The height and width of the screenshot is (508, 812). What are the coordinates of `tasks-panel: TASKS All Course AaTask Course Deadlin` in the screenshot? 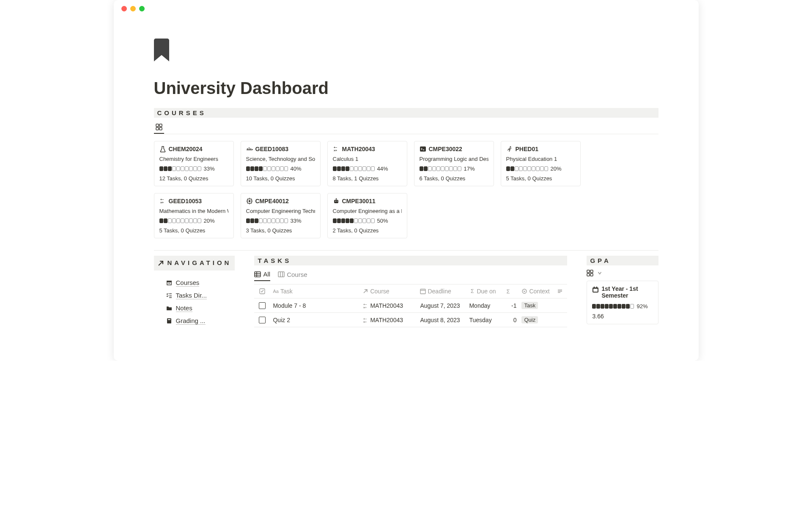 It's located at (411, 291).